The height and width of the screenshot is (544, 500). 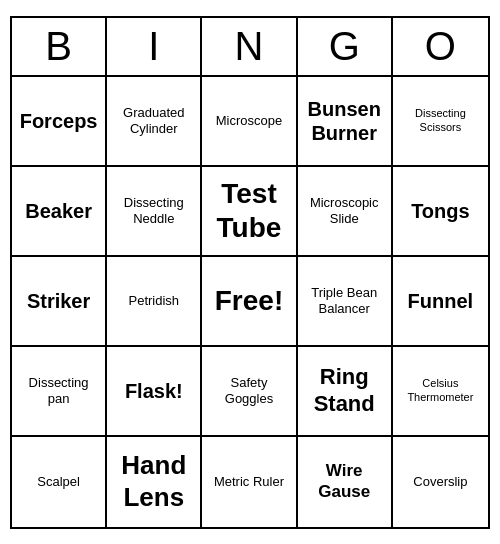 What do you see at coordinates (60, 302) in the screenshot?
I see `bingo-cell: Striker` at bounding box center [60, 302].